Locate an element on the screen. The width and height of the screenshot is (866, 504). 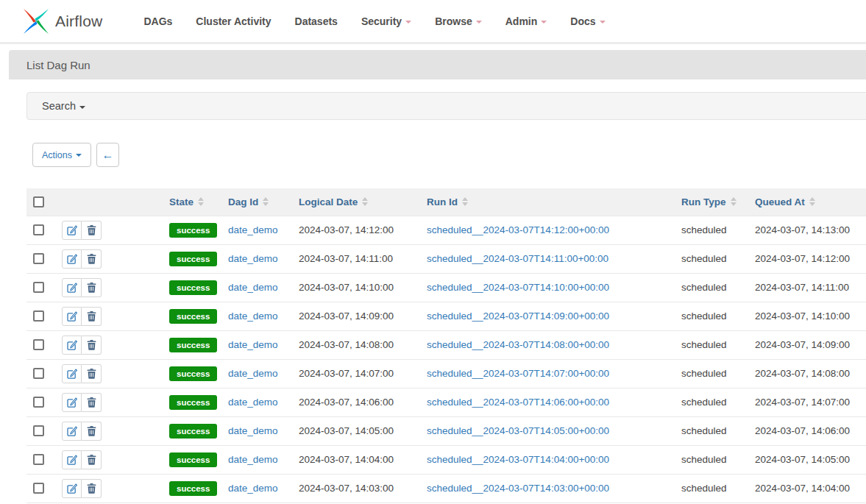
nav-item-label: Security is located at coordinates (381, 21).